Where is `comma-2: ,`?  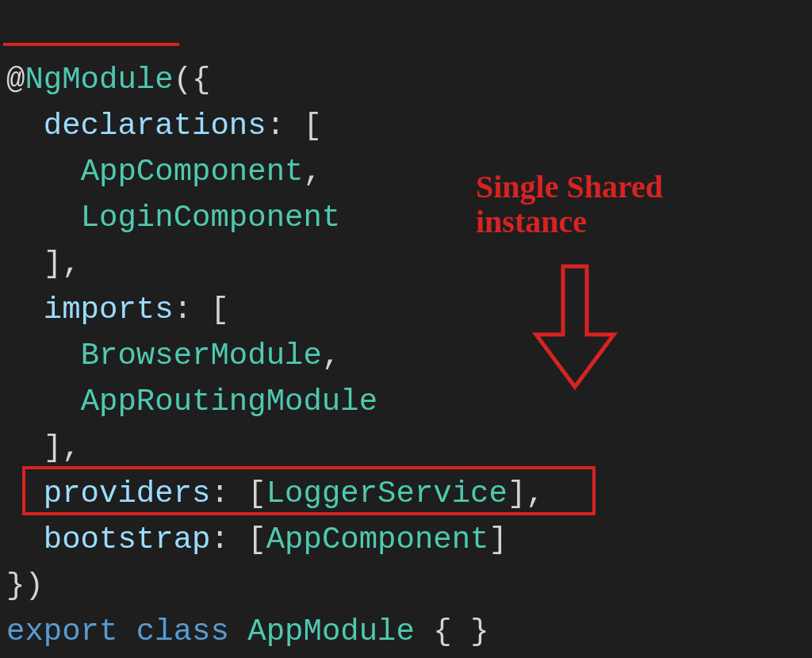 comma-2: , is located at coordinates (331, 356).